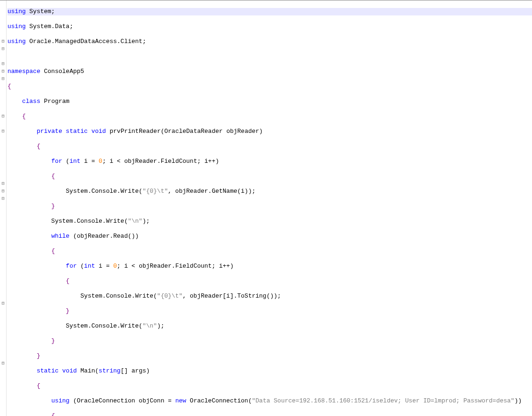 Image resolution: width=532 pixels, height=416 pixels. Describe the element at coordinates (270, 72) in the screenshot. I see `code-line: namespace ConsoleApp5` at that location.